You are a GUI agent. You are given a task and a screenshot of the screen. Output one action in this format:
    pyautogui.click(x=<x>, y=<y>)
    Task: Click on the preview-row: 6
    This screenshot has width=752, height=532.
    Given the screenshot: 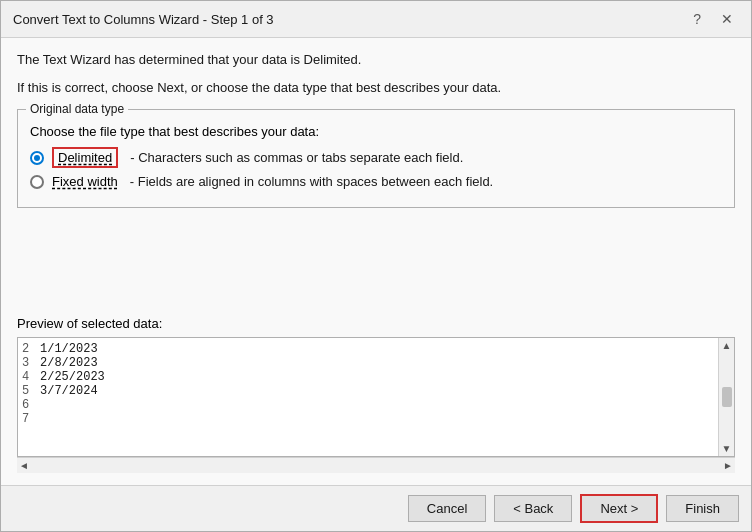 What is the action you would take?
    pyautogui.click(x=368, y=405)
    